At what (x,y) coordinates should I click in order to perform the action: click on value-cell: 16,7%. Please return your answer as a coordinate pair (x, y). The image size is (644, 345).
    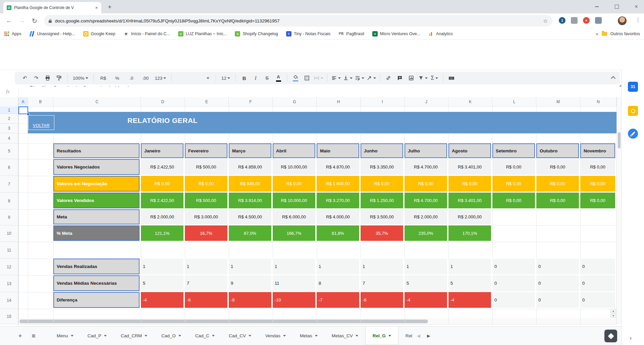
    Looking at the image, I should click on (207, 234).